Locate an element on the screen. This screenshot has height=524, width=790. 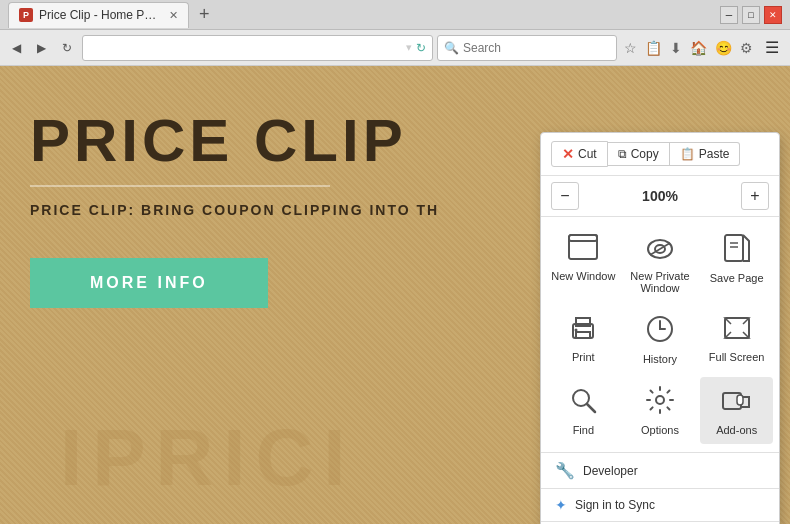
paste-icon: 📋 is located at coordinates (688, 154).